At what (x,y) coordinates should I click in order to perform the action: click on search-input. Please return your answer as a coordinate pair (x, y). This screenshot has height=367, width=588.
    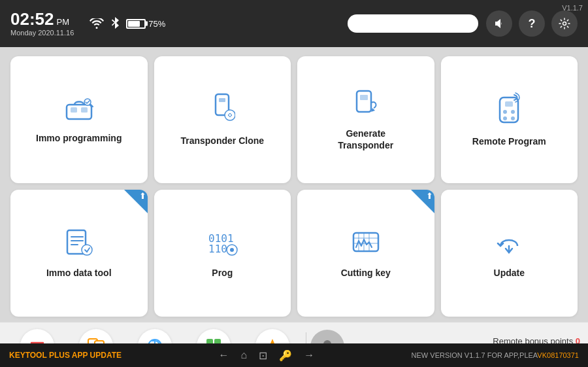
    Looking at the image, I should click on (414, 24).